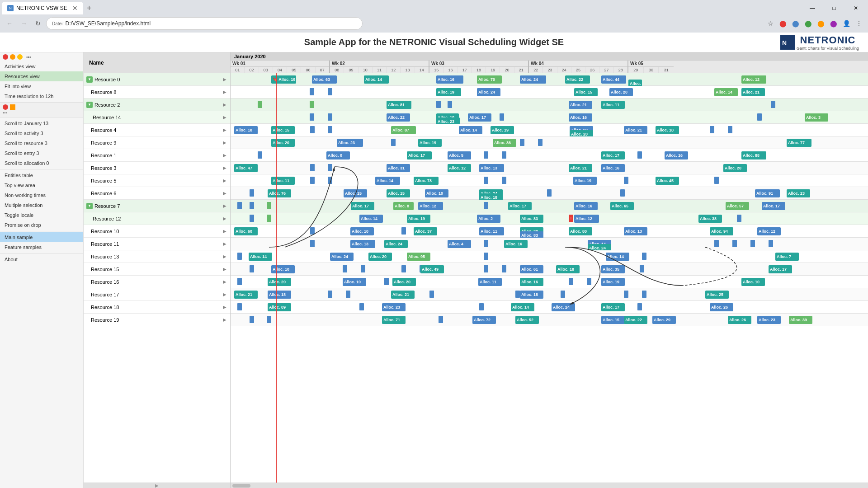 The image size is (868, 488). I want to click on alloc-bar-r4-1: Alloc. 18, so click(246, 130).